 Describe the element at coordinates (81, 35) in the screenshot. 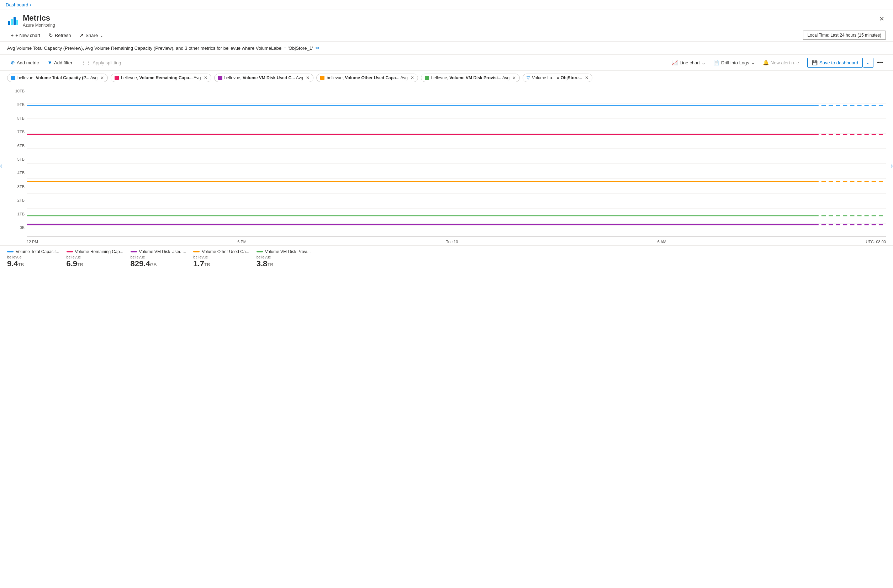

I see `share-icon: ↗` at that location.